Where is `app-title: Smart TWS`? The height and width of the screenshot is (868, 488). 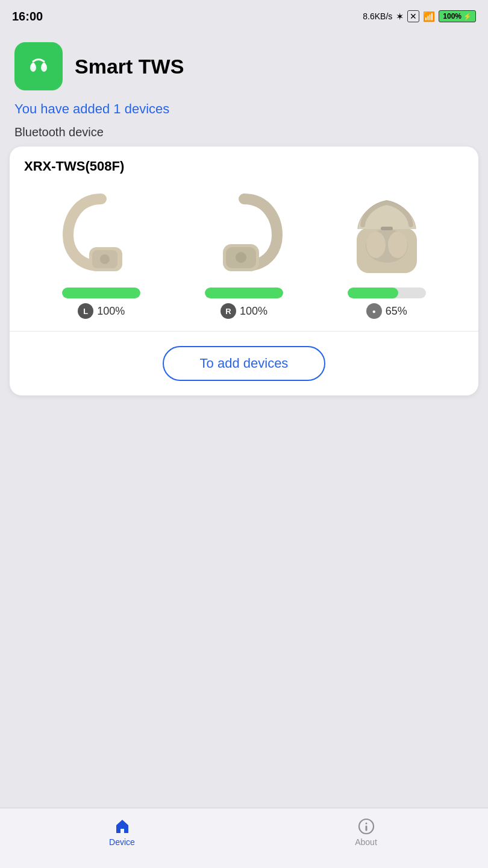 app-title: Smart TWS is located at coordinates (129, 66).